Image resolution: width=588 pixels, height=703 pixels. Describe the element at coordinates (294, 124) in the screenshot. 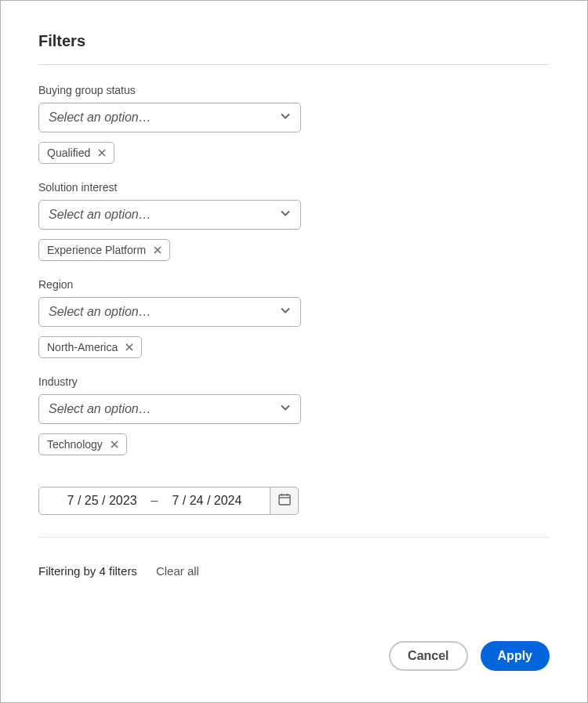

I see `field-buying-group-status: Buying group status Select an option… Qu…` at that location.